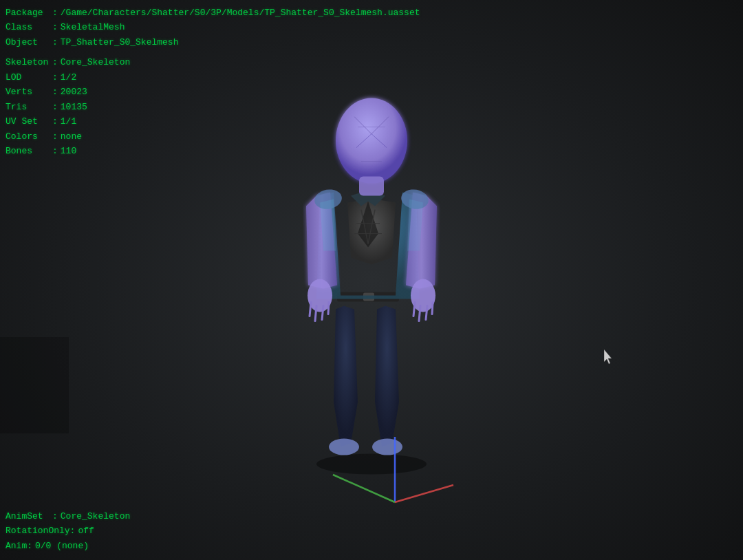 This screenshot has height=560, width=743. Describe the element at coordinates (72, 136) in the screenshot. I see `colors-value: none` at that location.